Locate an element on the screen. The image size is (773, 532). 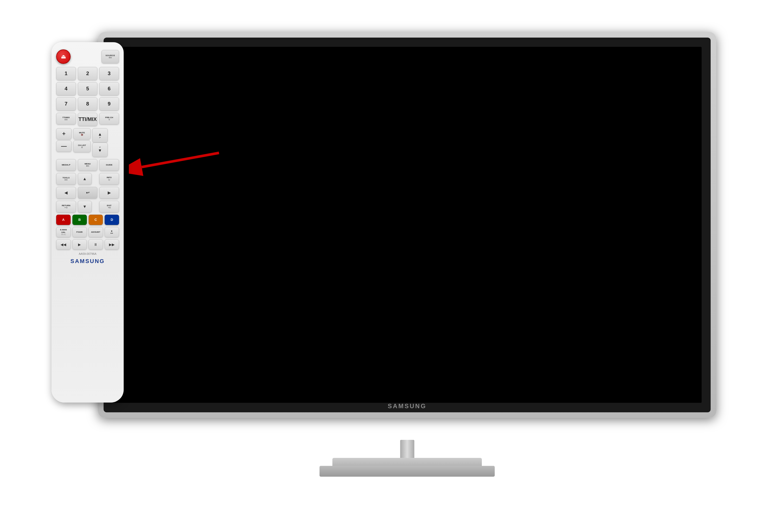
remote-control: ⏏ SOURCE ⊟⊡ 1 2 3 4 5 6 7 8 9 TTI/MIX ⊡⊡ is located at coordinates (87, 223).